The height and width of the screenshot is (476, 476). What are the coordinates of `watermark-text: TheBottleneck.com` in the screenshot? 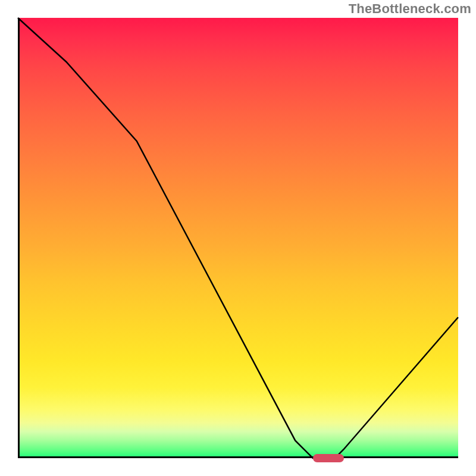 It's located at (410, 9).